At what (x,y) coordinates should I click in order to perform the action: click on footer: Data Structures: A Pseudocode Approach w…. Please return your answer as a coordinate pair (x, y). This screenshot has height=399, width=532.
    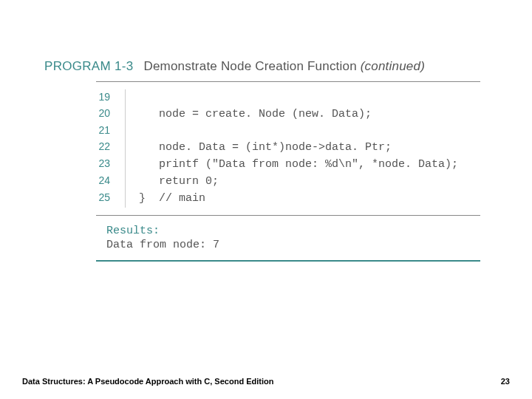
    Looking at the image, I should click on (266, 381).